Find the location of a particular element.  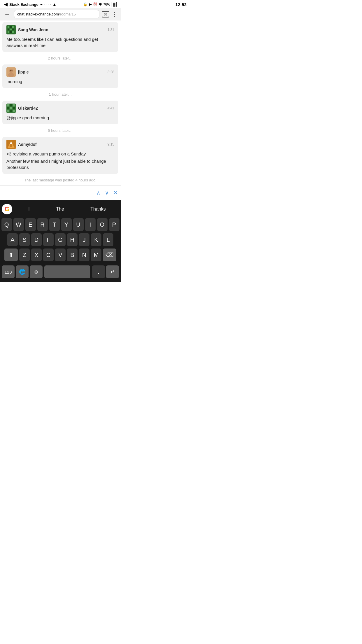

key-i: I is located at coordinates (90, 225).